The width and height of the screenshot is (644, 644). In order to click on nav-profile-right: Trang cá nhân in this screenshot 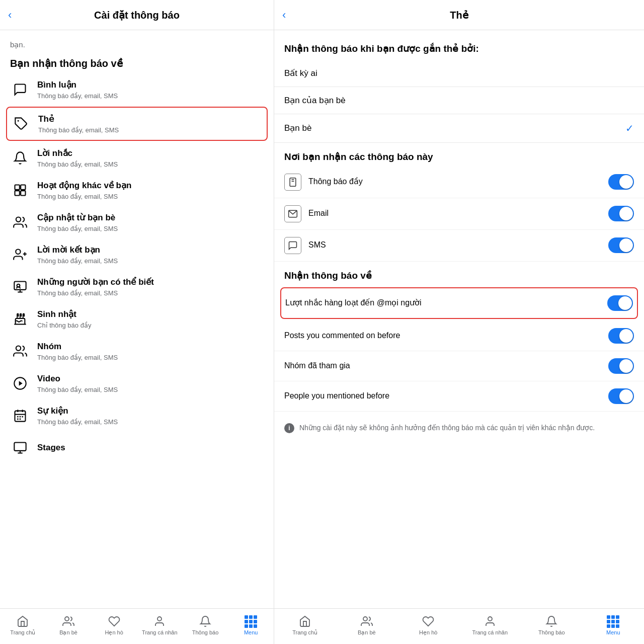, I will do `click(490, 625)`.